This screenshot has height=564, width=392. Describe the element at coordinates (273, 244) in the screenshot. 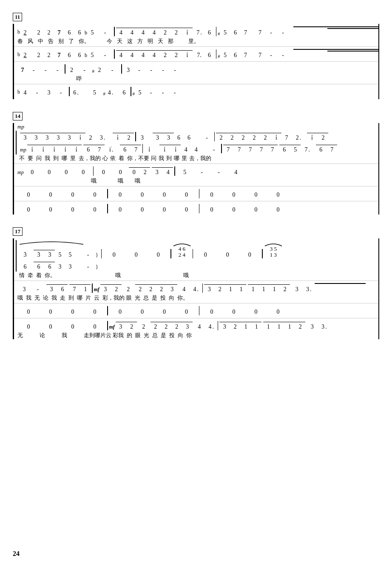

I see `arc-chord2` at that location.